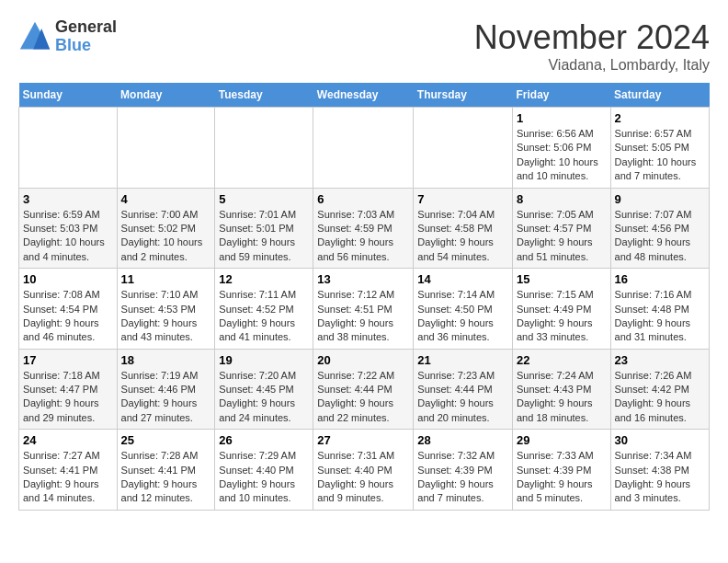 The width and height of the screenshot is (728, 563). Describe the element at coordinates (68, 397) in the screenshot. I see `day-info: Sunrise: 7:18 AMSunset: 4:47 PMDaylight:…` at that location.